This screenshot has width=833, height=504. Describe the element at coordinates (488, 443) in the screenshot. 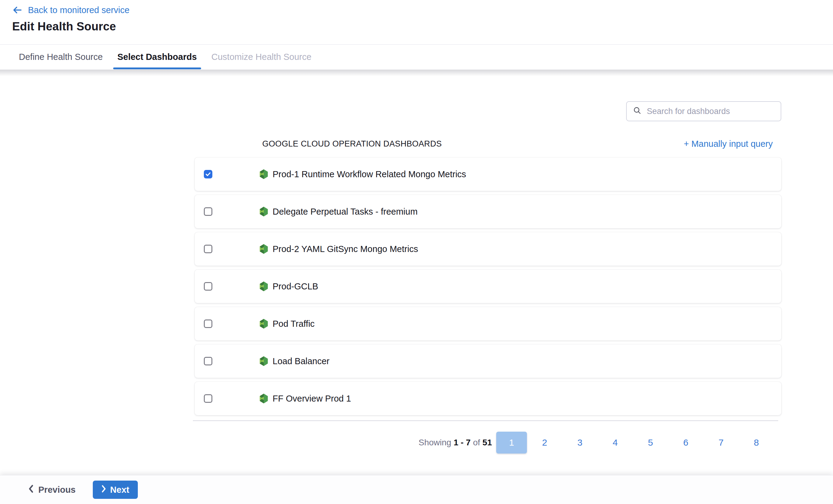

I see `pagination: Showing 1 - 7 of 51 12345678` at that location.